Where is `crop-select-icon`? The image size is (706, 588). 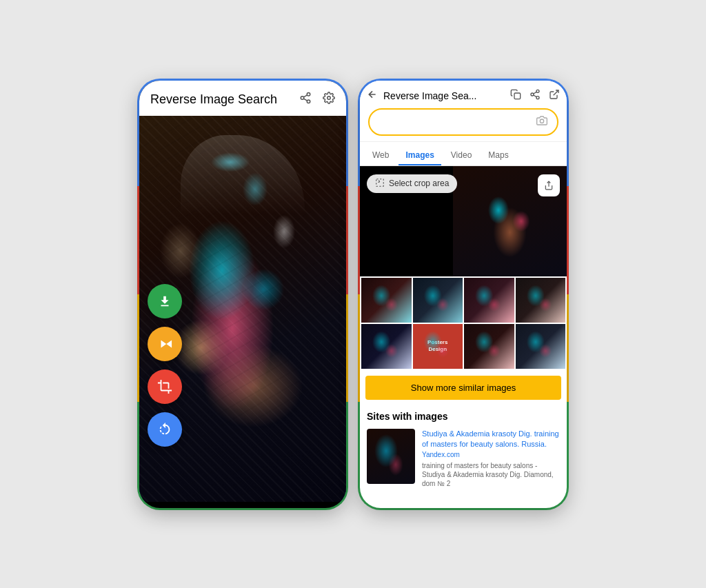
crop-select-icon is located at coordinates (380, 183).